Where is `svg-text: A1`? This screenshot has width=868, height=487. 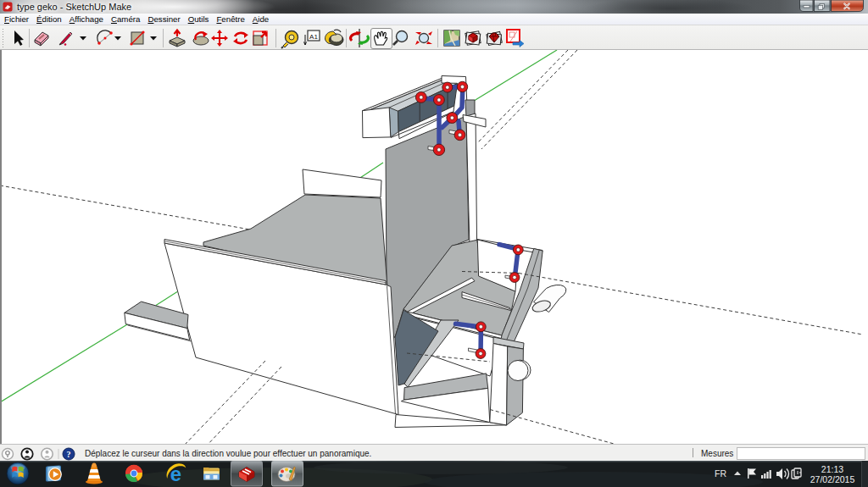
svg-text: A1 is located at coordinates (314, 37).